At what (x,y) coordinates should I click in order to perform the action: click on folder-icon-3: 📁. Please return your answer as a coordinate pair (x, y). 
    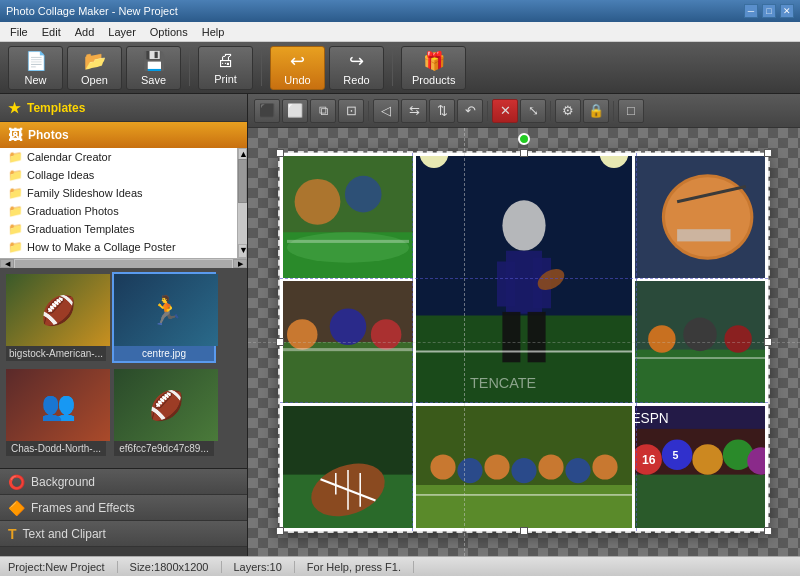
    Looking at the image, I should click on (16, 211).